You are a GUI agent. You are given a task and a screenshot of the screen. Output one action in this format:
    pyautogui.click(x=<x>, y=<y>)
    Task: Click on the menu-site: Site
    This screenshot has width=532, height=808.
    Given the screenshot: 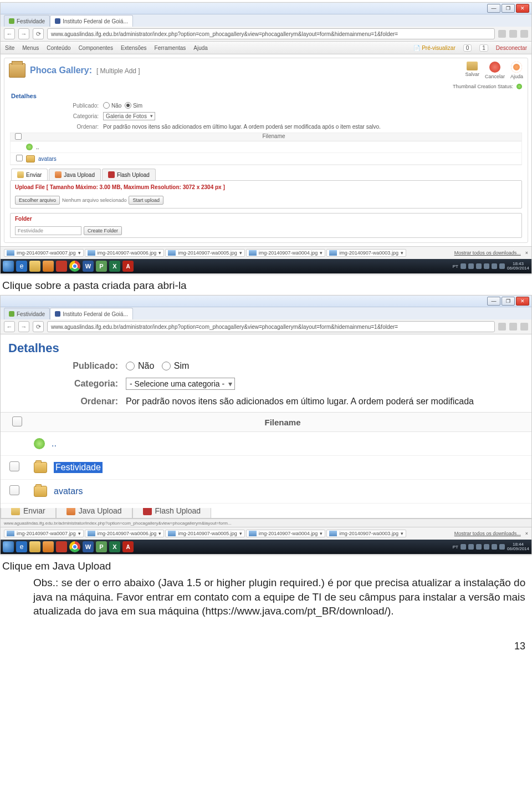 What is the action you would take?
    pyautogui.click(x=10, y=48)
    